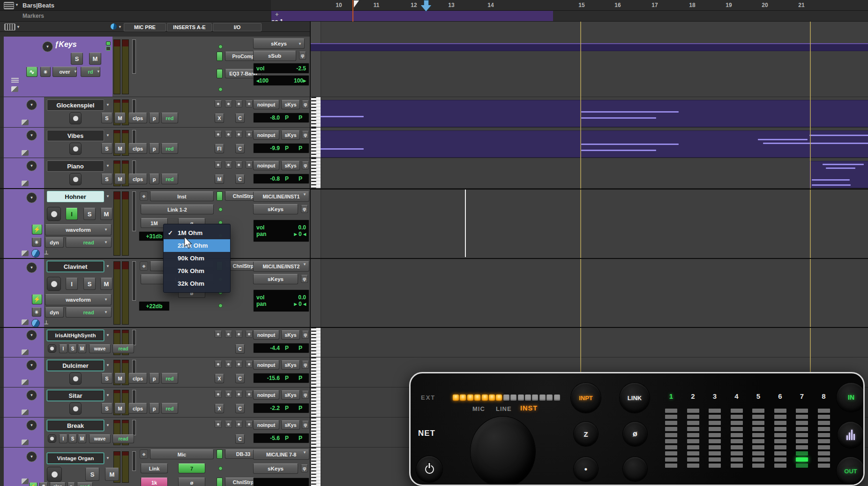  Describe the element at coordinates (75, 197) in the screenshot. I see `track-name-hohner: Hohner` at that location.